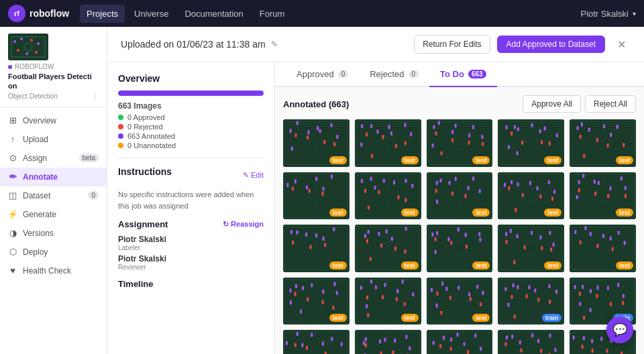 The image size is (644, 354). Describe the element at coordinates (191, 145) in the screenshot. I see `stat-unannotated: 0 Unannotated` at that location.